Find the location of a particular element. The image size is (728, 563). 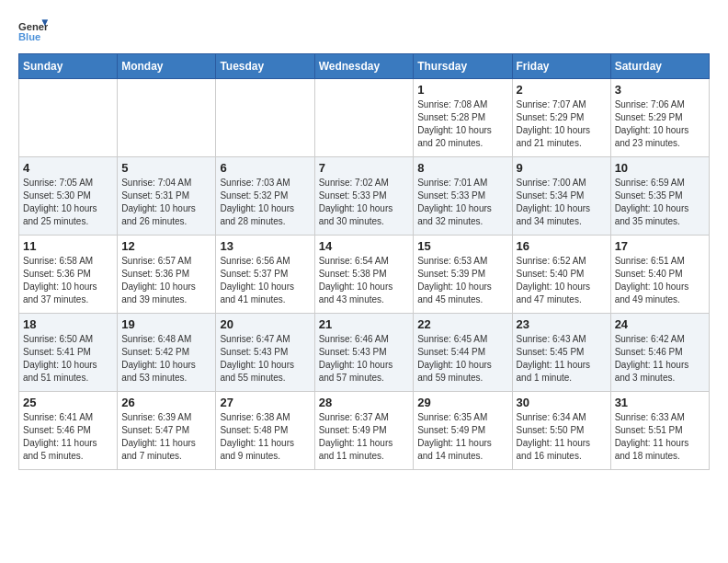

day-number: 8 is located at coordinates (462, 167).